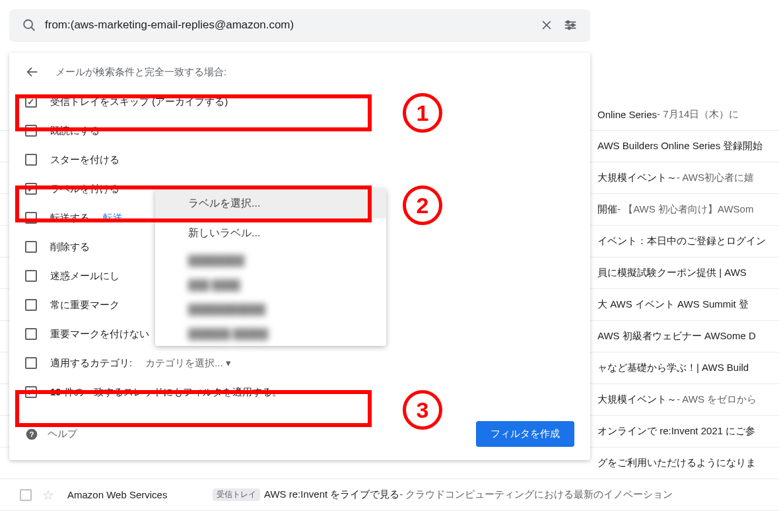 The width and height of the screenshot is (779, 532). I want to click on search-input, so click(288, 25).